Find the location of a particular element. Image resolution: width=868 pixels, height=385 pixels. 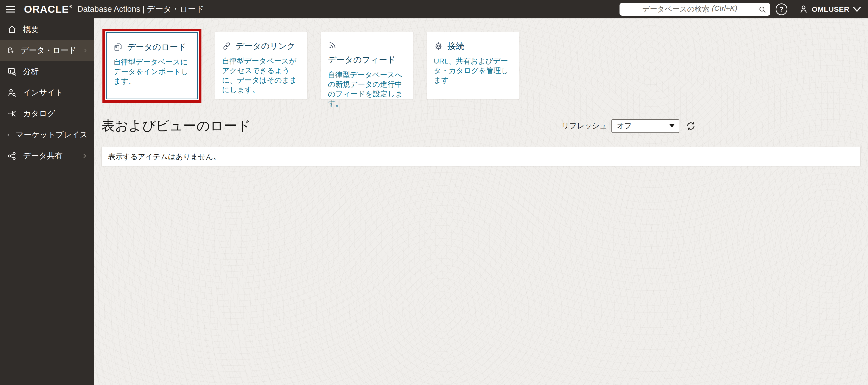

card-title: 接続 is located at coordinates (473, 46).